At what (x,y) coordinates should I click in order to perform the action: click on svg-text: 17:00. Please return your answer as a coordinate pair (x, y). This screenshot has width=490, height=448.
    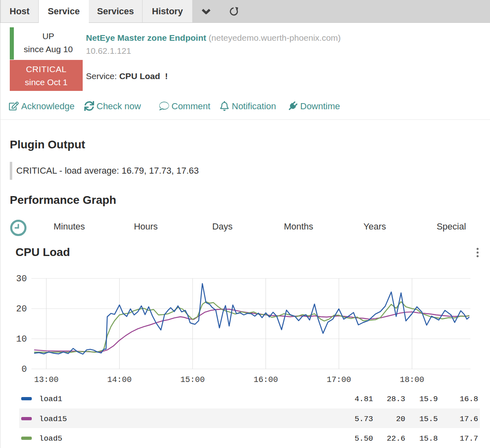
    Looking at the image, I should click on (339, 380).